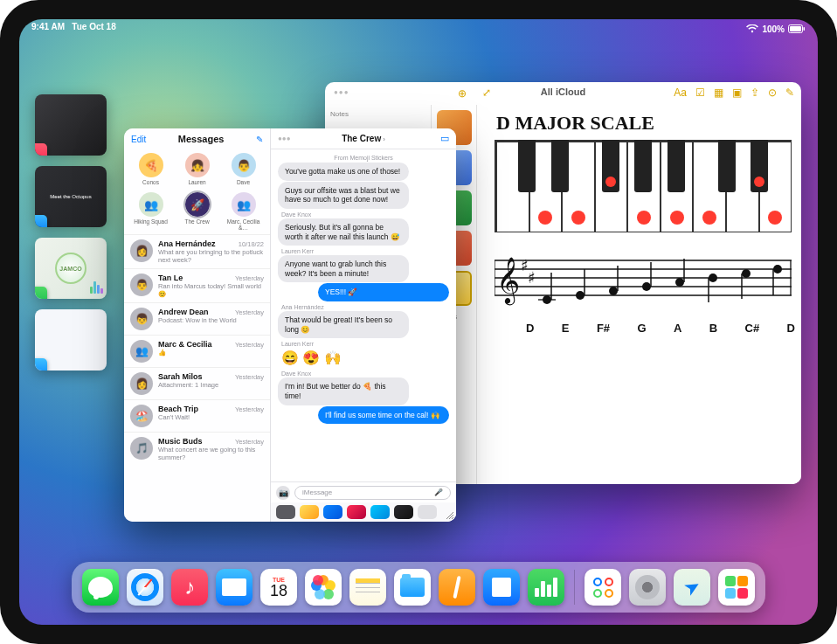 This screenshot has width=837, height=644. I want to click on dock-freeform, so click(737, 587).